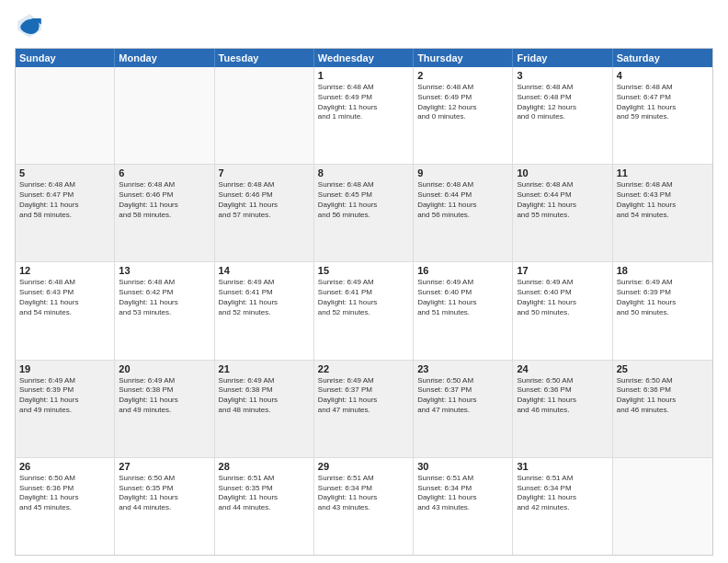  Describe the element at coordinates (563, 58) in the screenshot. I see `weekday-header-friday: Friday` at that location.